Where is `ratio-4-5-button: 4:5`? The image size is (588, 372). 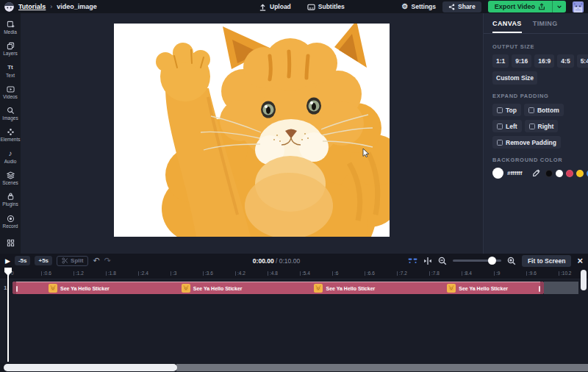 ratio-4-5-button: 4:5 is located at coordinates (565, 61).